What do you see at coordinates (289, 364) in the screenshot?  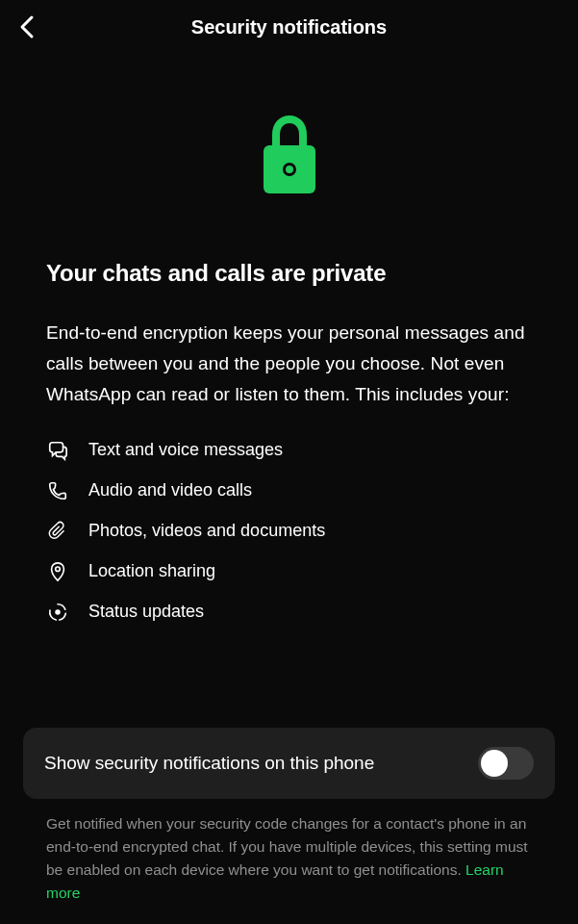 I see `encryption-description: End-to-end encryption keeps your persona…` at bounding box center [289, 364].